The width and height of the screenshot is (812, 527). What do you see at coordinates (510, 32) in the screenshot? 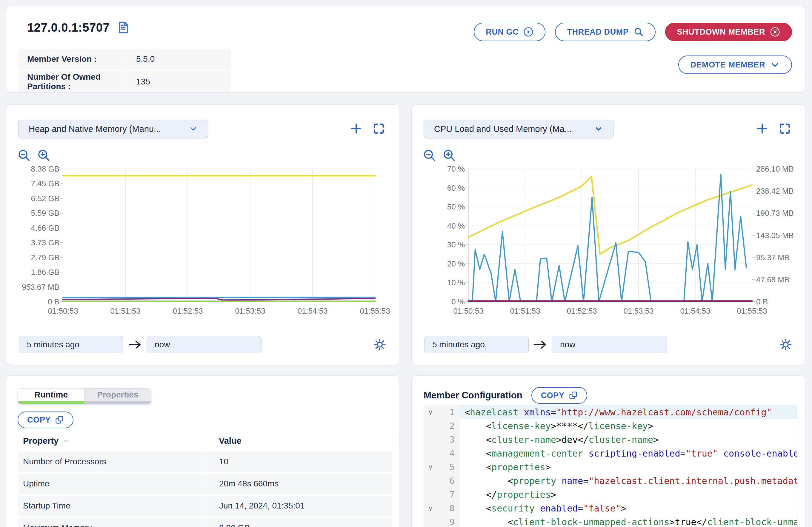
I see `run-gc-button: RUN GC` at bounding box center [510, 32].